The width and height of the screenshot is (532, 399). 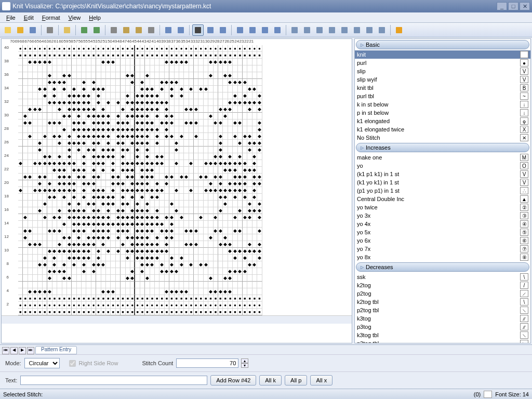 I want to click on all-k-button: All k, so click(x=270, y=380).